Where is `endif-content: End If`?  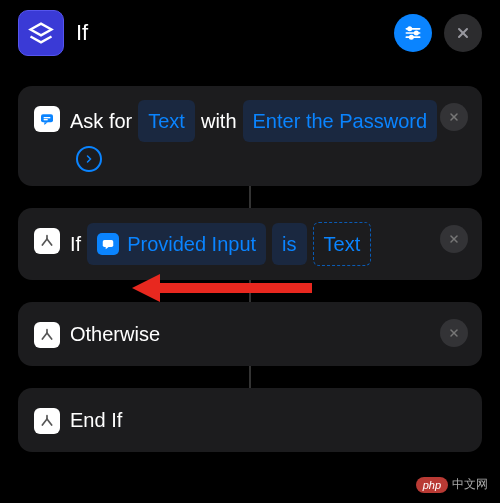 endif-content: End If is located at coordinates (268, 420).